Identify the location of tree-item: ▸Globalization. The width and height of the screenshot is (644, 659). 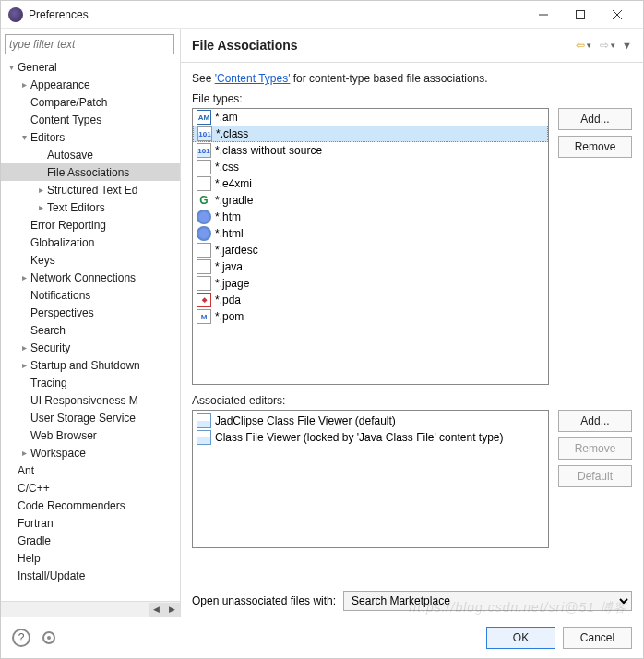
(90, 242).